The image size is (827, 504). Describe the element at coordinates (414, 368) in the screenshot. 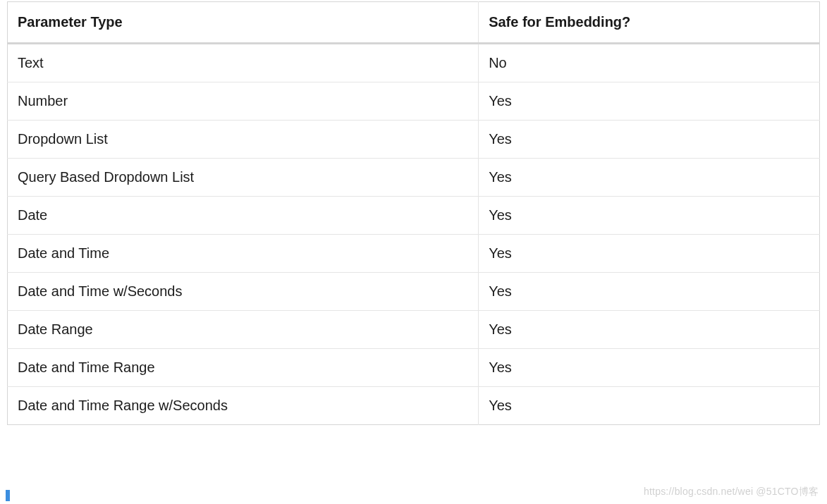

I see `table-row: Date and Time Range Yes` at that location.